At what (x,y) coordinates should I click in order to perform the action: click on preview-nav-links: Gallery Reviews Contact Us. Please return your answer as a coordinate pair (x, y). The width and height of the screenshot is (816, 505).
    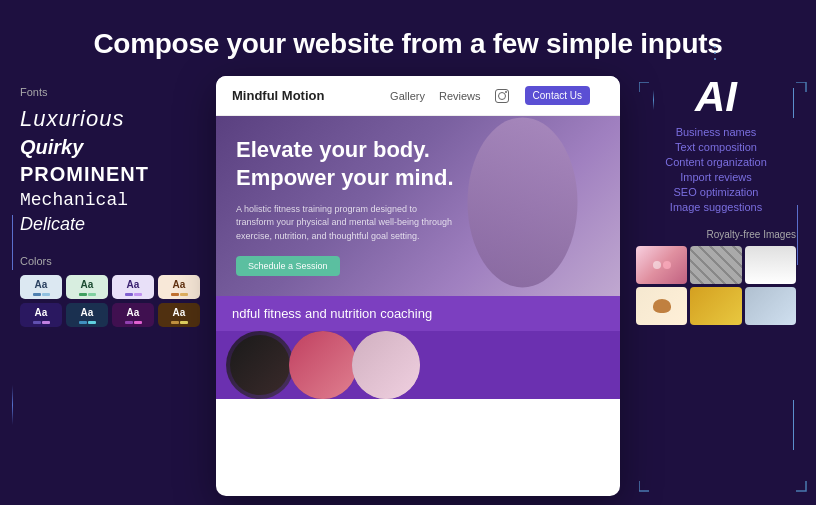
    Looking at the image, I should click on (490, 96).